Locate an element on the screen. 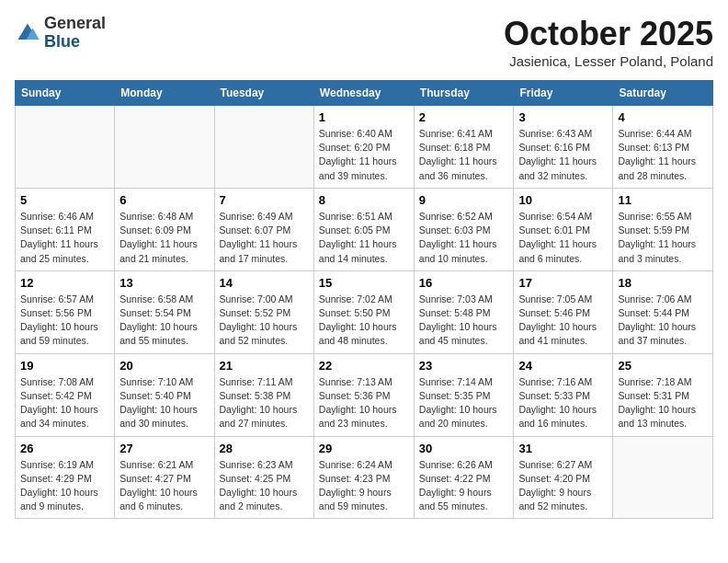 The width and height of the screenshot is (728, 563). day-number: 29 is located at coordinates (364, 449).